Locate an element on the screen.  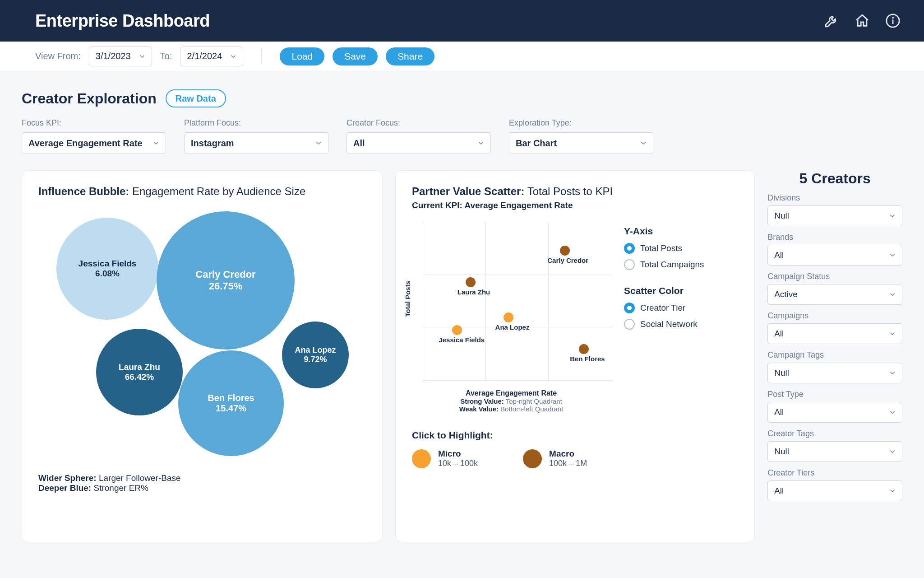
creator-tags-value: Null is located at coordinates (781, 452).